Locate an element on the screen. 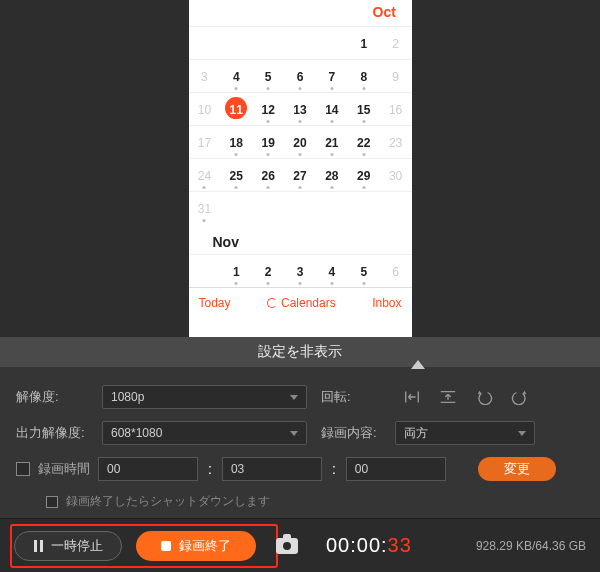 The height and width of the screenshot is (572, 600). calendar-cell: 12 is located at coordinates (268, 109).